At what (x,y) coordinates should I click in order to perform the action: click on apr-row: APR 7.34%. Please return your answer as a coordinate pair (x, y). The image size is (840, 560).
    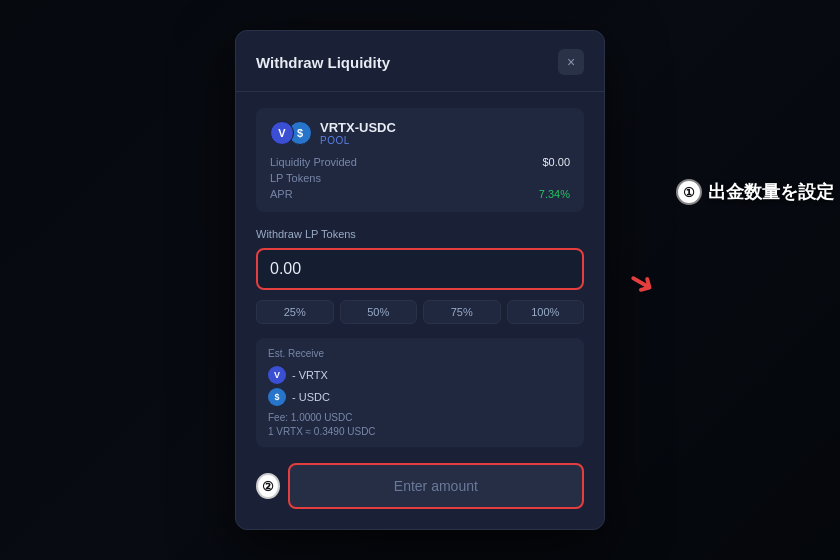
    Looking at the image, I should click on (420, 194).